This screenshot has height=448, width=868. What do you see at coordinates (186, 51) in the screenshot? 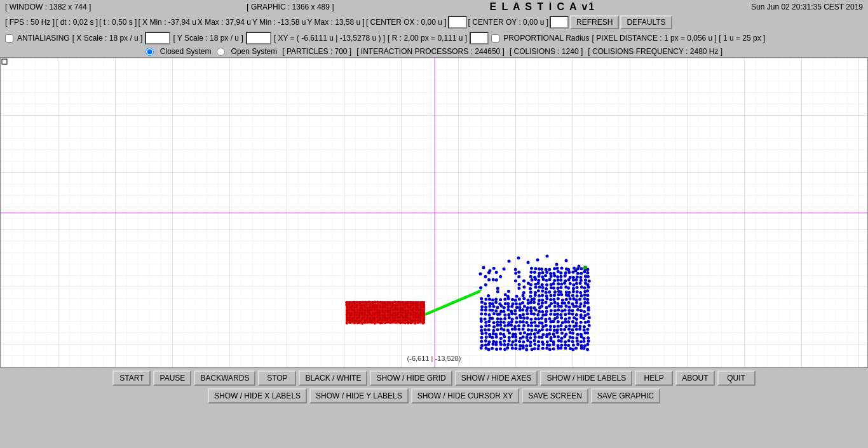
I see `closed-system-label: Closed System` at bounding box center [186, 51].